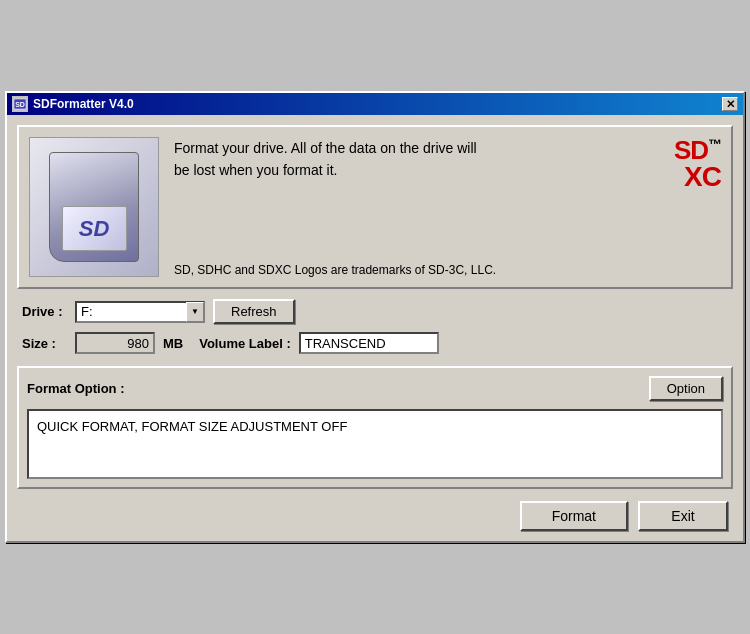 This screenshot has width=750, height=634. I want to click on sdxc-logo: SD™ XC, so click(698, 164).